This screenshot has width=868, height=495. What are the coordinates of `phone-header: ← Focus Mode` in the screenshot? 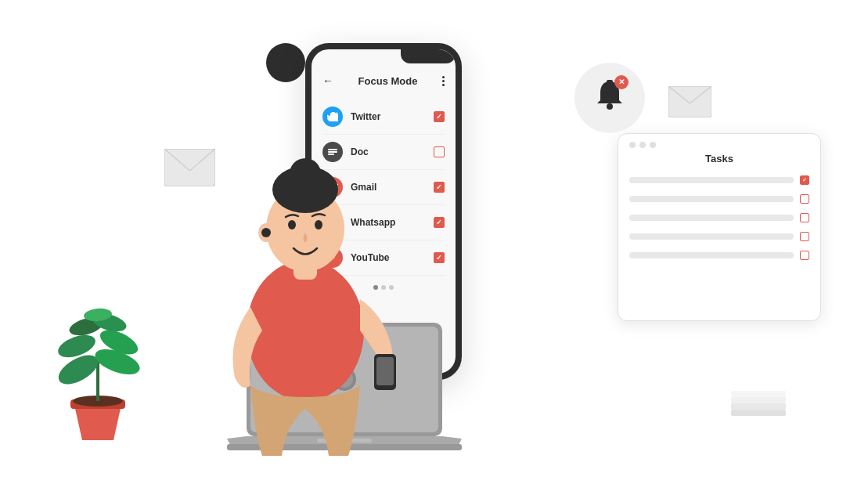 It's located at (384, 81).